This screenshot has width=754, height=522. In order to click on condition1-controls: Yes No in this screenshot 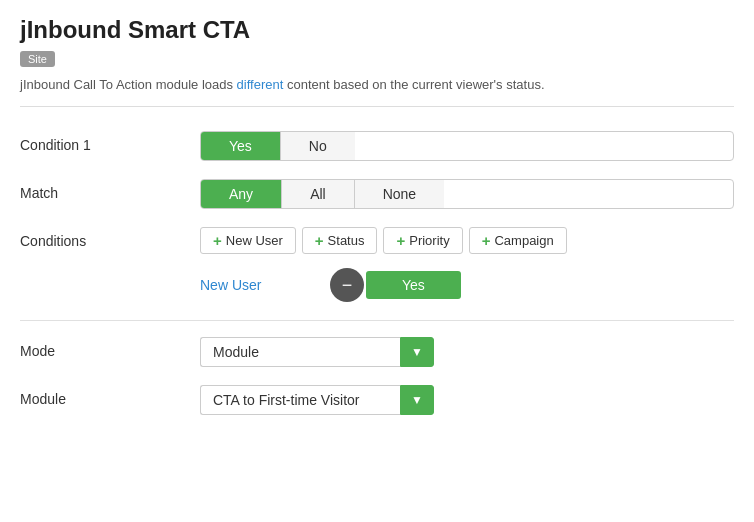, I will do `click(467, 146)`.